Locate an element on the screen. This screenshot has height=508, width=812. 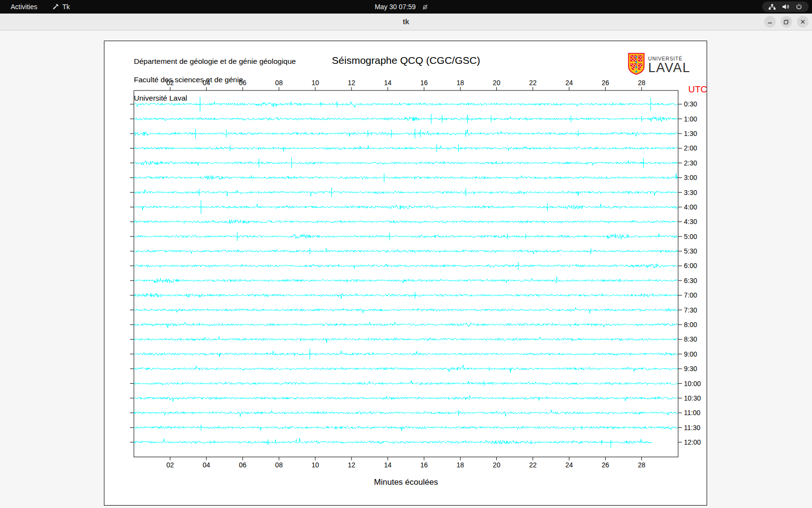
clock-menu: May 30 07:59 is located at coordinates (402, 7).